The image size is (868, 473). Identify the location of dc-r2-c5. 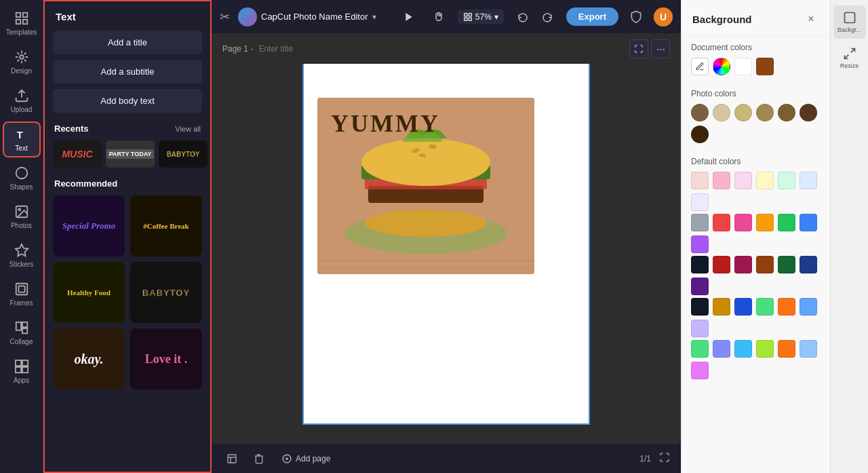
(787, 223).